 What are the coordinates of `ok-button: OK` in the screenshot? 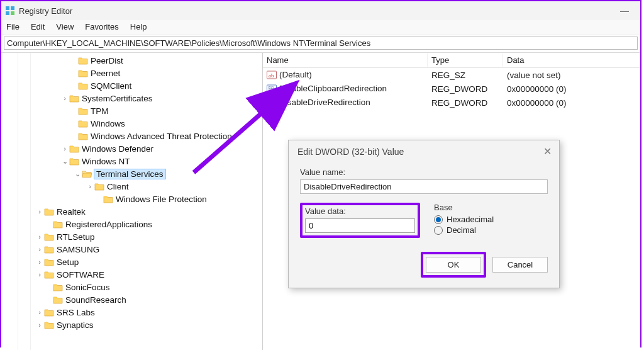 It's located at (453, 264).